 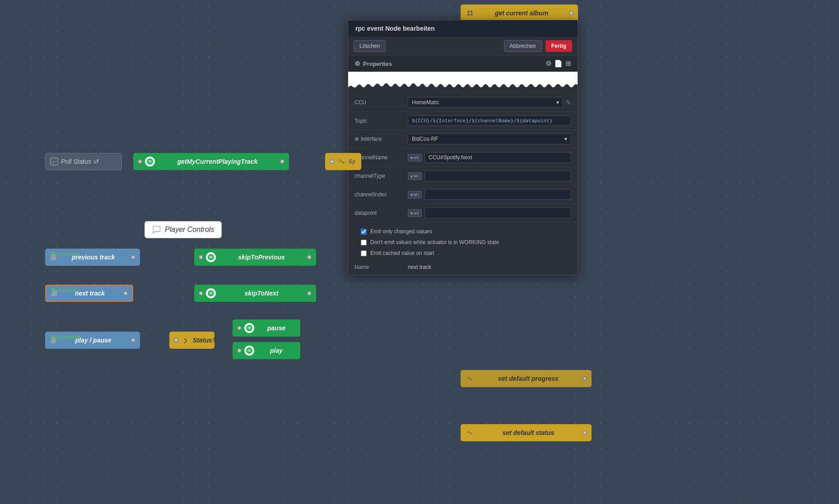 What do you see at coordinates (218, 162) in the screenshot?
I see `get-current-label: getMyCurrentPlayingTrack` at bounding box center [218, 162].